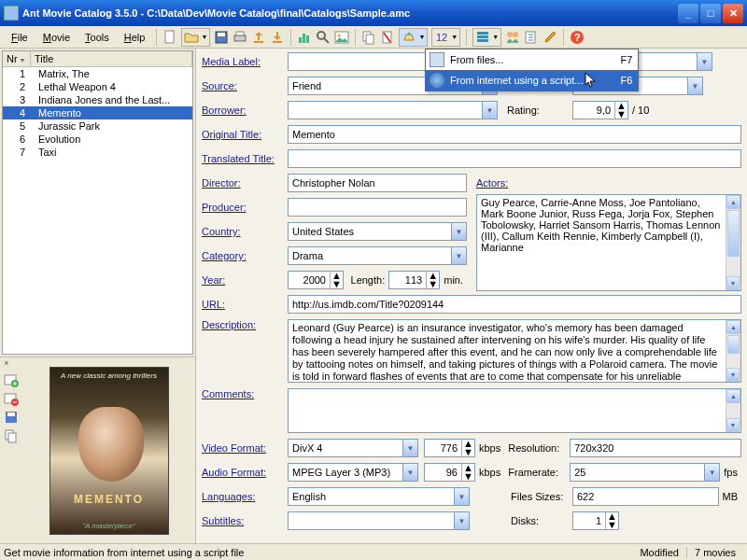 The height and width of the screenshot is (560, 747). I want to click on url-input, so click(514, 304).